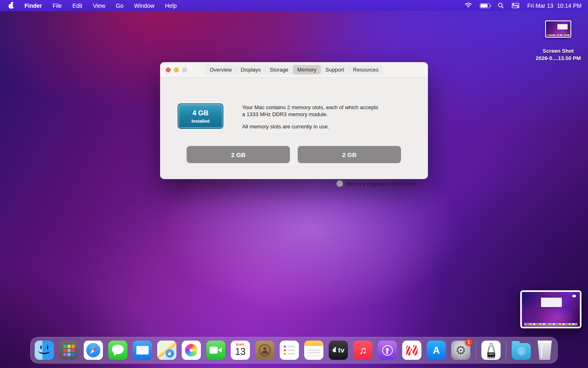 The image size is (588, 368). I want to click on menu-bar-clock: Fri Mar 13 10:14 PM, so click(555, 6).